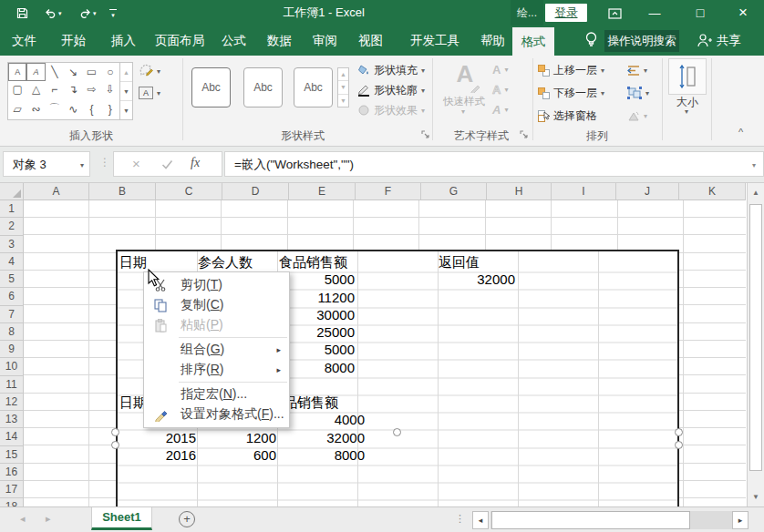 The width and height of the screenshot is (764, 532). Describe the element at coordinates (12, 297) in the screenshot. I see `row-header: 6` at that location.